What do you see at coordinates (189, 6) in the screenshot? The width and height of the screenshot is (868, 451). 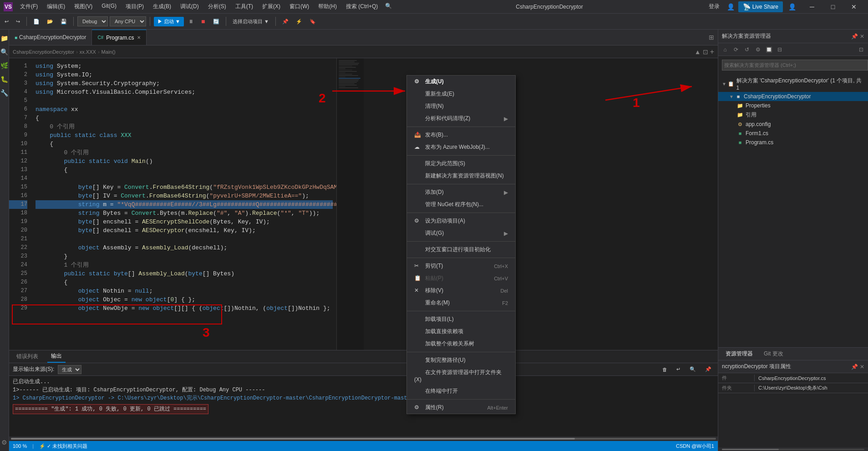 I see `menu-debug: 调试(D)` at bounding box center [189, 6].